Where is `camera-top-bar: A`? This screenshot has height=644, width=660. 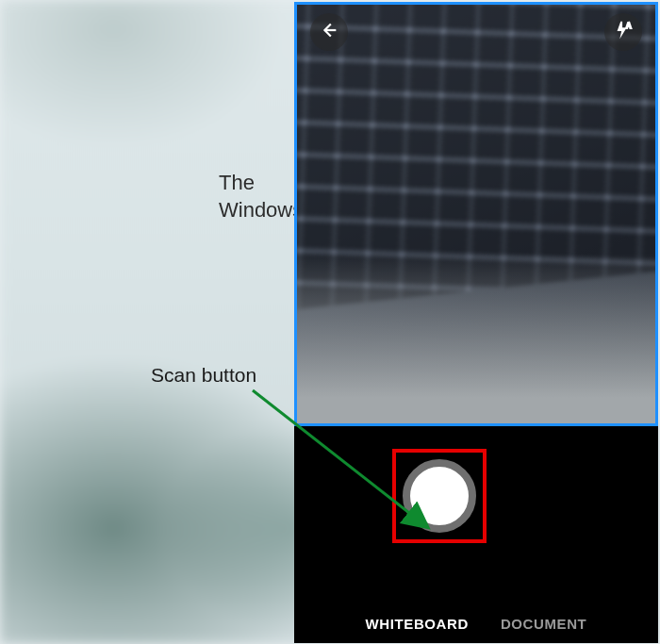 camera-top-bar: A is located at coordinates (476, 32).